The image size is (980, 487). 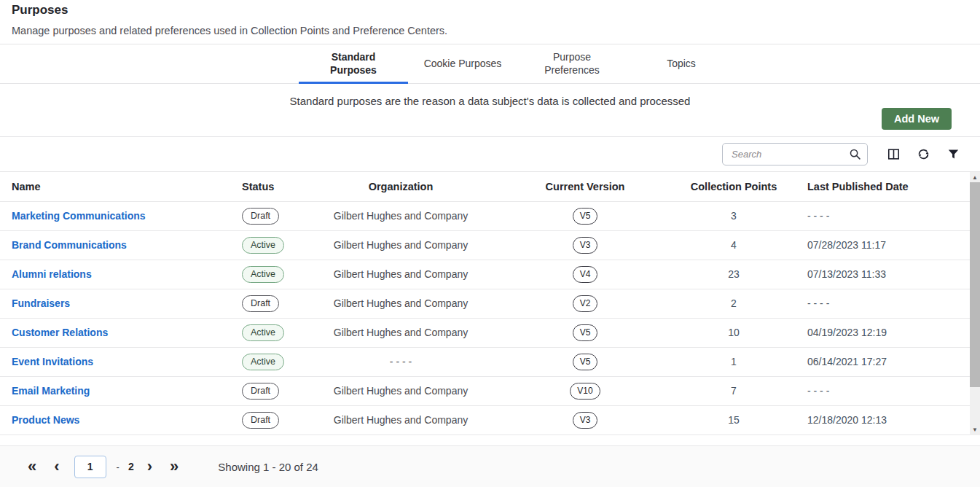 What do you see at coordinates (52, 274) in the screenshot?
I see `purpose-name-link: Alumni relations` at bounding box center [52, 274].